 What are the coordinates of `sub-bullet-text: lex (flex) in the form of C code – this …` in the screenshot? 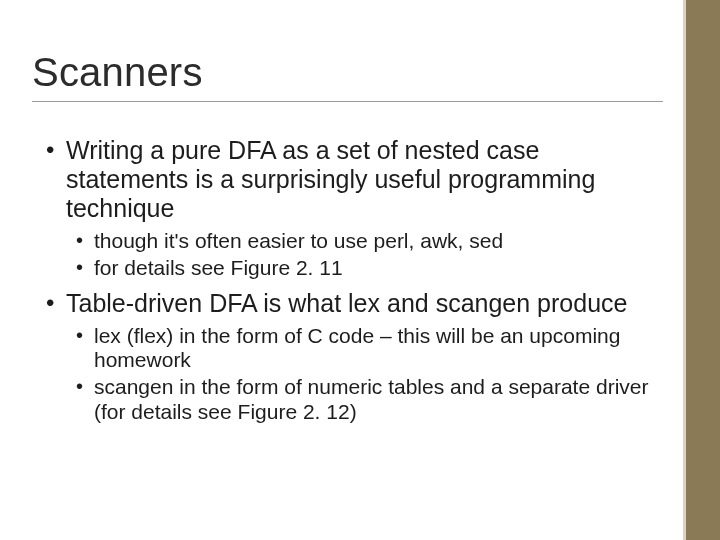 It's located at (357, 348).